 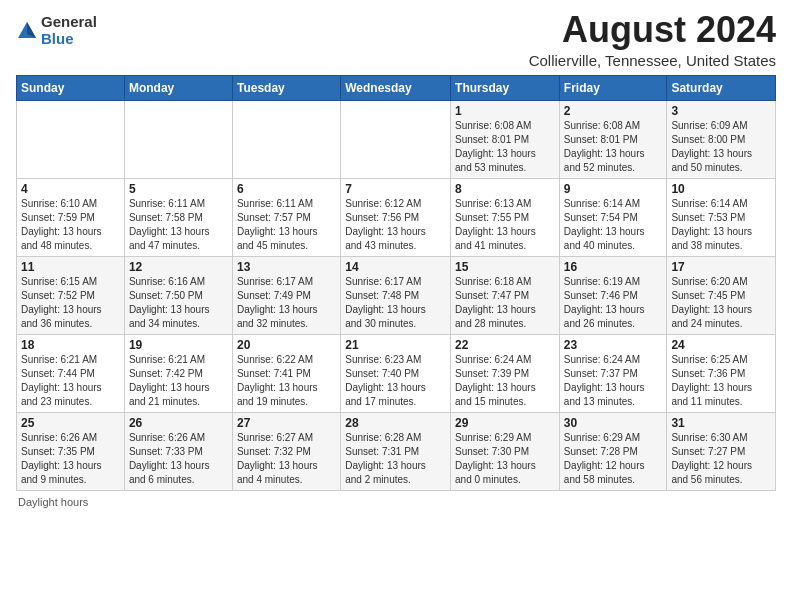 What do you see at coordinates (396, 451) in the screenshot?
I see `week-row-5: 25Sunrise: 6:26 AM Sunset: 7:35 PM Dayli…` at bounding box center [396, 451].